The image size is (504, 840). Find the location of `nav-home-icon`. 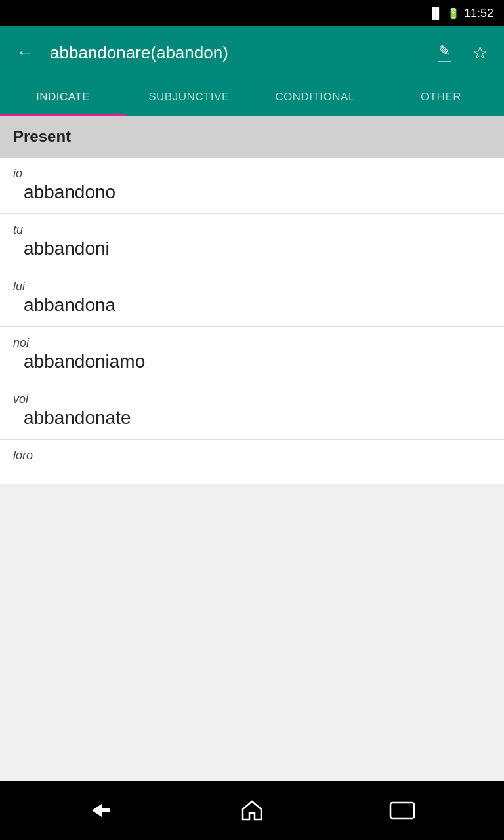

nav-home-icon is located at coordinates (252, 810).